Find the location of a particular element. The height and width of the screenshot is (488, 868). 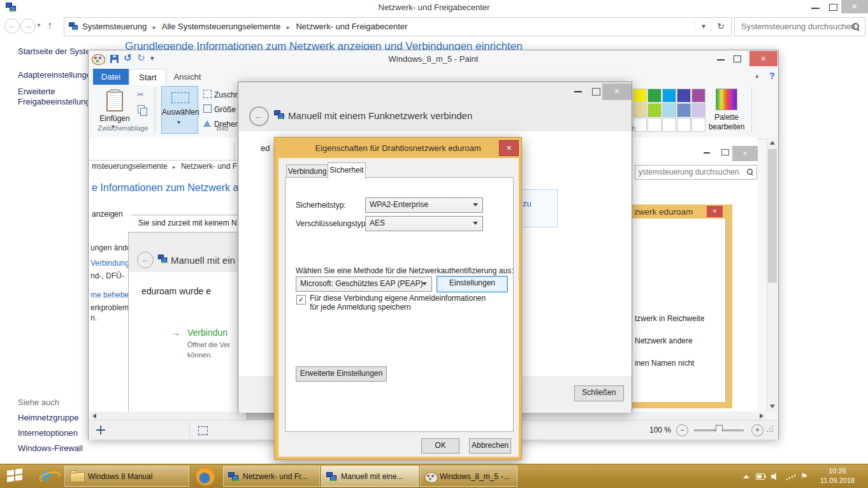

breadcrumb-item: Alle Systemsteuerungselemente is located at coordinates (221, 27).